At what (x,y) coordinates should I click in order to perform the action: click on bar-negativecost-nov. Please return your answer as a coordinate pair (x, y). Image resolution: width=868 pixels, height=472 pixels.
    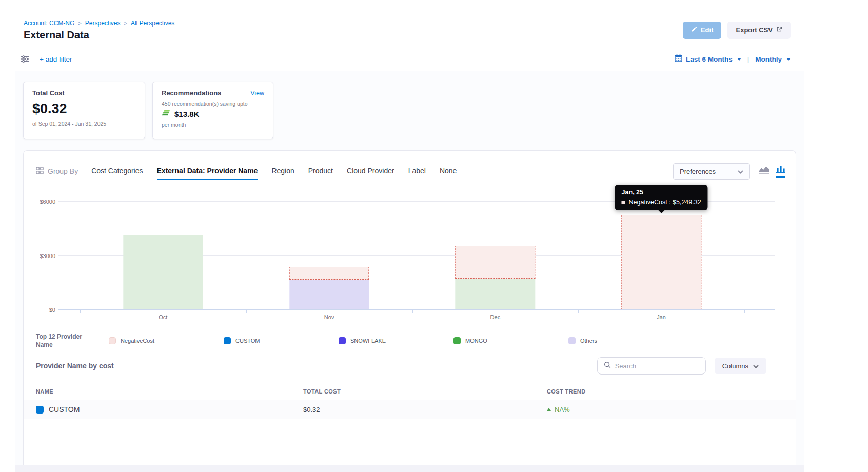
    Looking at the image, I should click on (329, 273).